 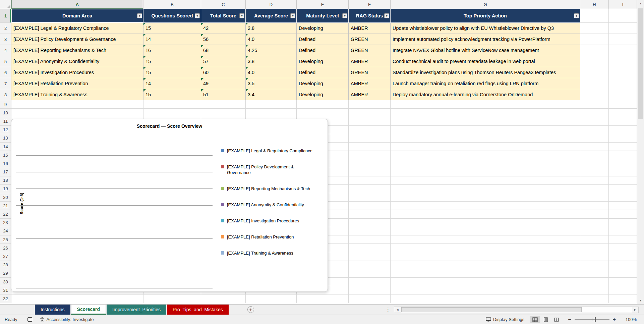 I want to click on cell-total: 56, so click(x=223, y=40).